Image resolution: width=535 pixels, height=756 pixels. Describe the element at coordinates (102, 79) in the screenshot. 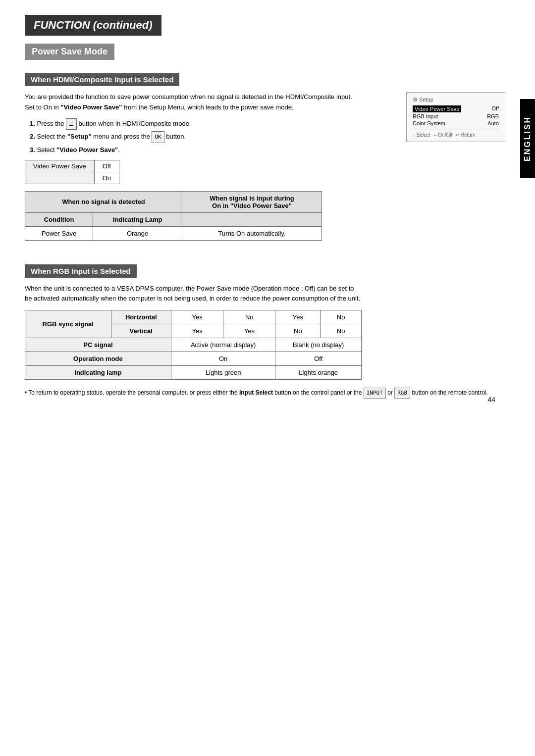

I see `subtitle-hdmi: When HDMI/Composite Input is Selected` at that location.